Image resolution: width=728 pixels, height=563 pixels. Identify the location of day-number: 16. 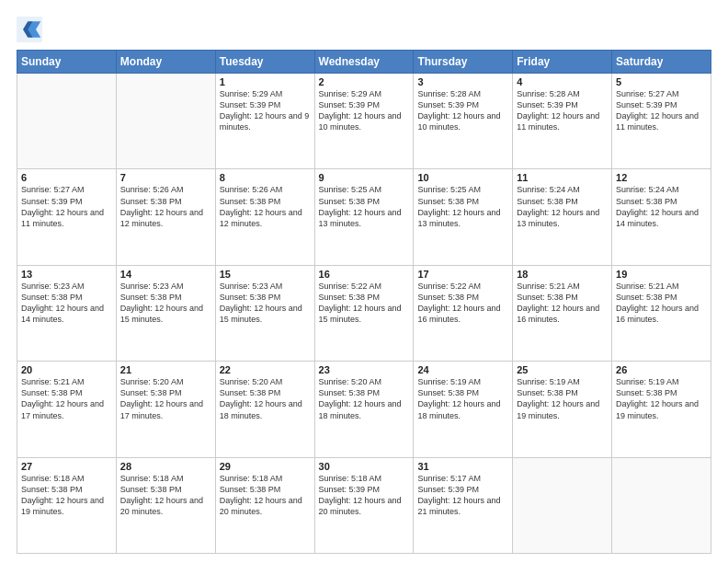
(364, 274).